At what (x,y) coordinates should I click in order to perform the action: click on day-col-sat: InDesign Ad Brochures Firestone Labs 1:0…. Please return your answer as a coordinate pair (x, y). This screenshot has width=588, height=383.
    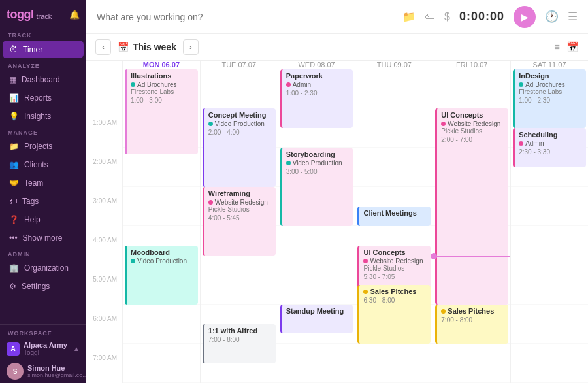
    Looking at the image, I should click on (549, 226).